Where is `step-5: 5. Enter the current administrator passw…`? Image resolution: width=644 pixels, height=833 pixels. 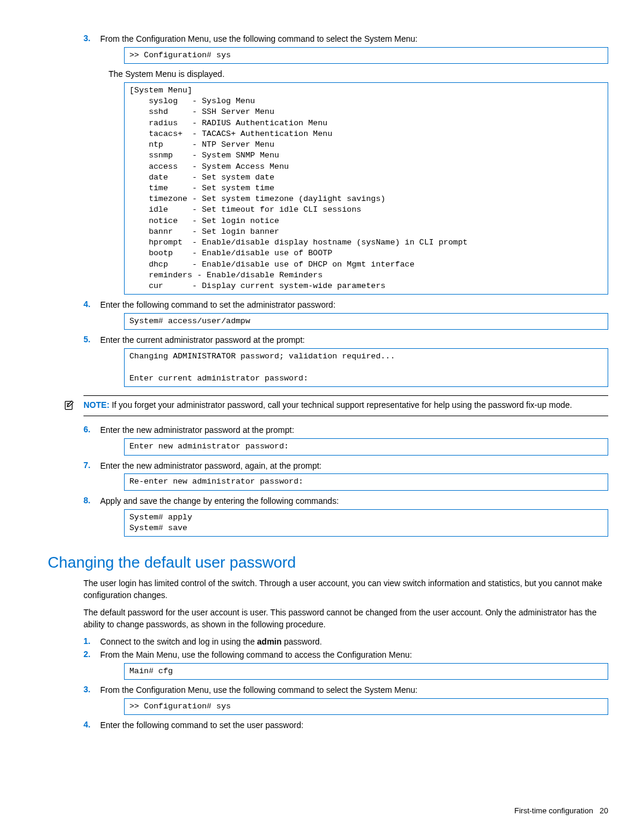 step-5: 5. Enter the current administrator passw… is located at coordinates (346, 340).